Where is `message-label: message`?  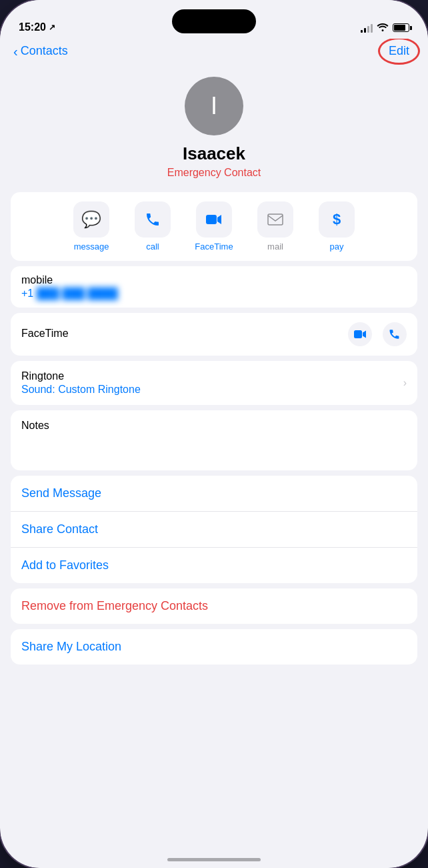
message-label: message is located at coordinates (92, 247).